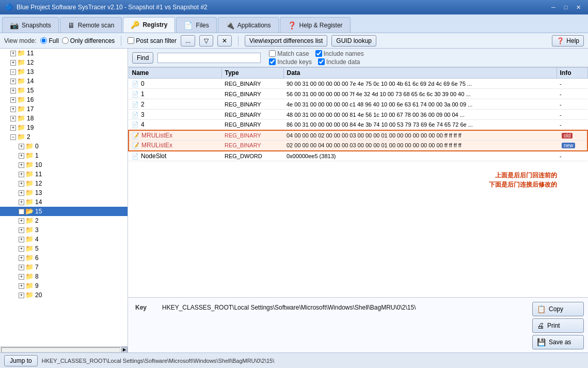  I want to click on tree-item: +📁7, so click(64, 267).